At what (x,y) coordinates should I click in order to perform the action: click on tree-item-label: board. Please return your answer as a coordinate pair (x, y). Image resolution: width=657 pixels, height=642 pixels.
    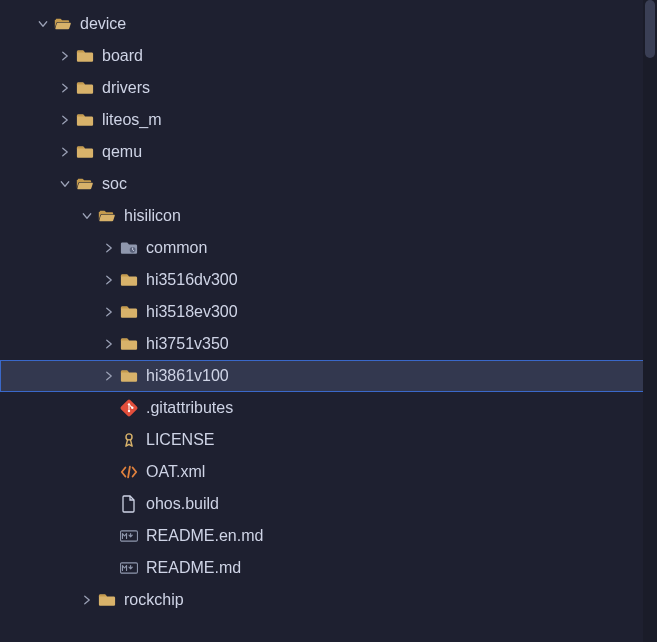
    Looking at the image, I should click on (122, 56).